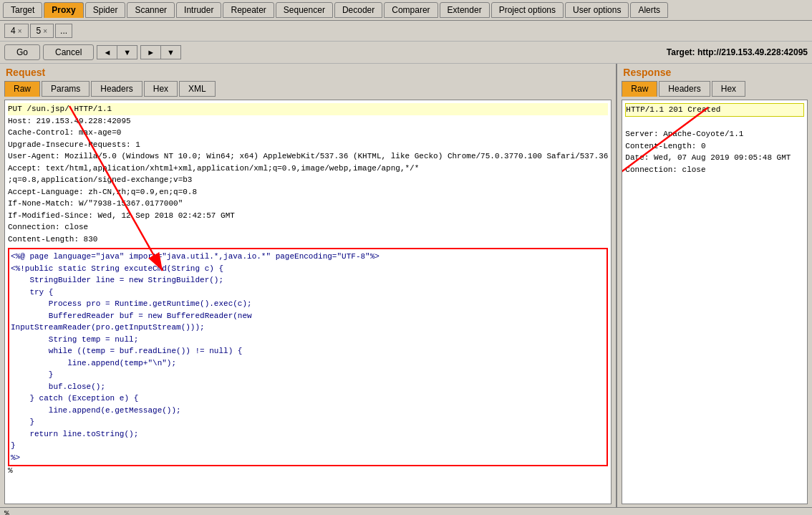 The height and width of the screenshot is (515, 812). What do you see at coordinates (527, 10) in the screenshot?
I see `tab-project-options: Project options` at bounding box center [527, 10].